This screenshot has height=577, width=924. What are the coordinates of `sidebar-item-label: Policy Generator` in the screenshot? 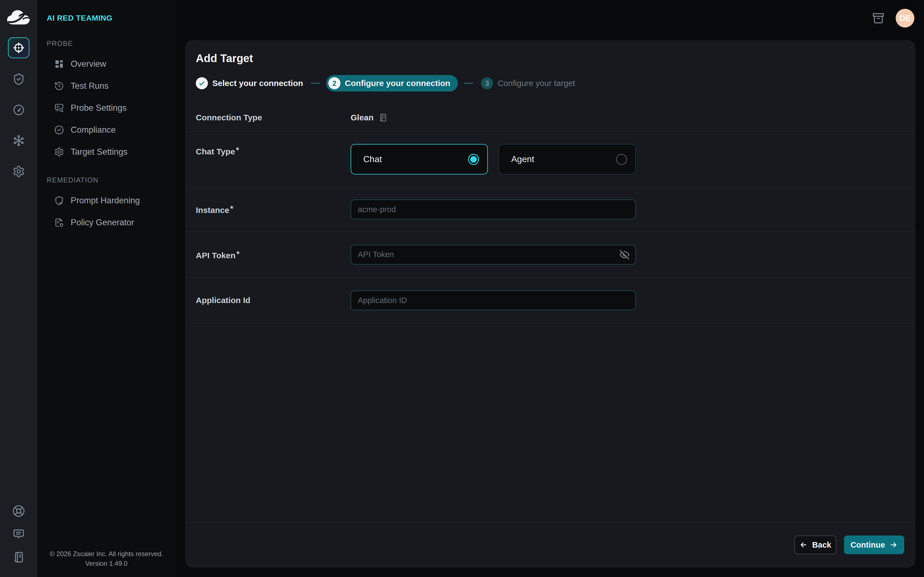 It's located at (102, 222).